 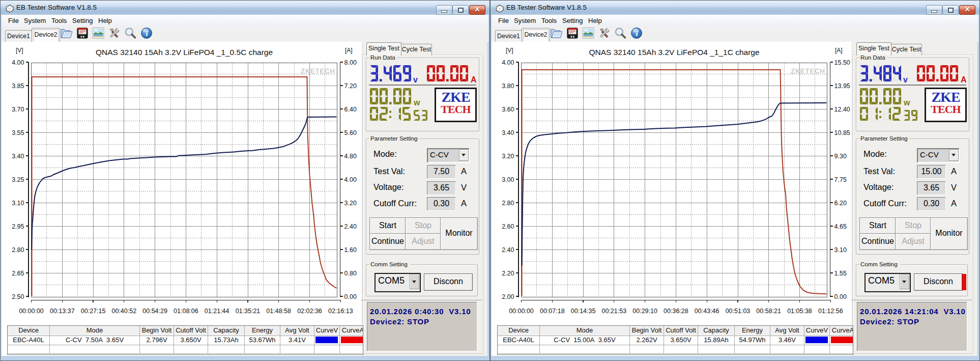 I want to click on svg-text: 01:12:56, so click(x=830, y=311).